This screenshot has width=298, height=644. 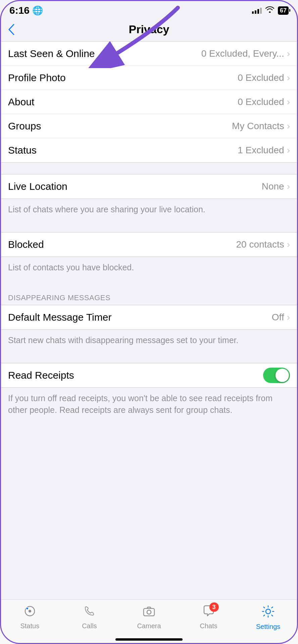 What do you see at coordinates (243, 54) in the screenshot?
I see `last-seen-value: 0 Excluded, Every...` at bounding box center [243, 54].